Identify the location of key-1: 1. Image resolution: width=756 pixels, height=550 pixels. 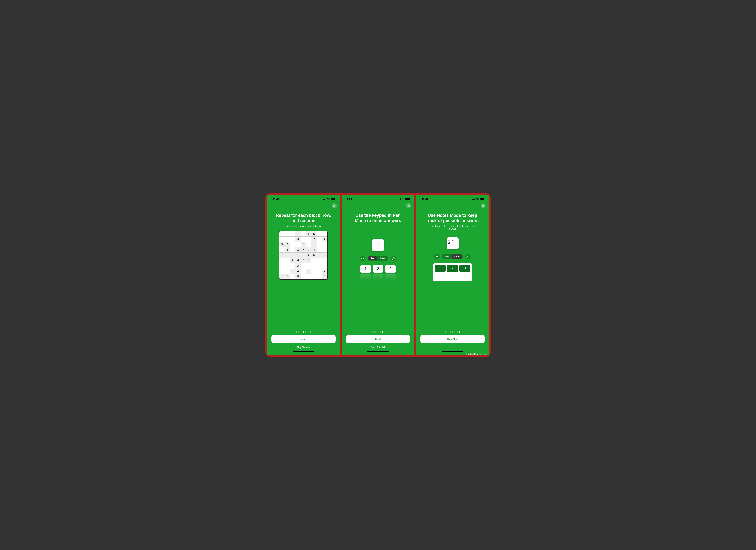
(366, 269).